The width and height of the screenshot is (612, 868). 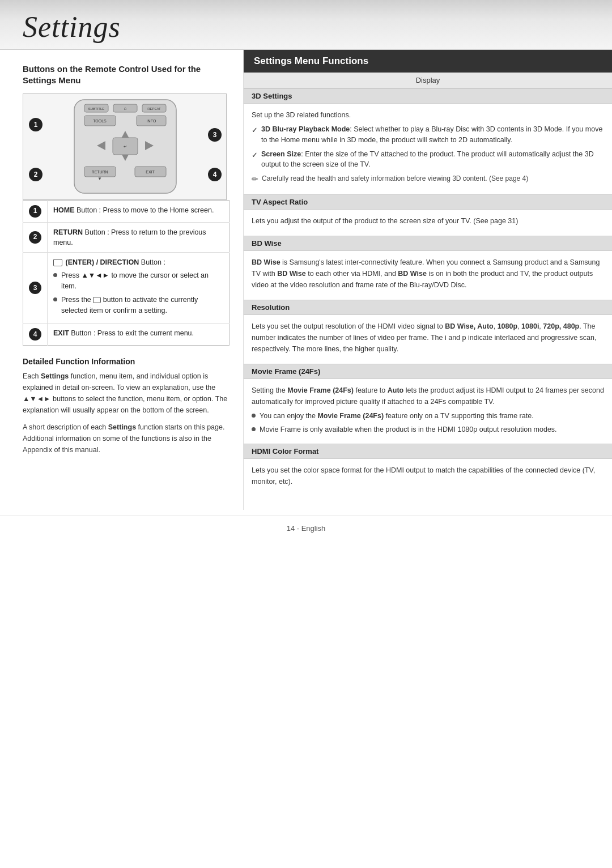 What do you see at coordinates (126, 439) in the screenshot?
I see `detailed-para-2: A short description of each Settings fun…` at bounding box center [126, 439].